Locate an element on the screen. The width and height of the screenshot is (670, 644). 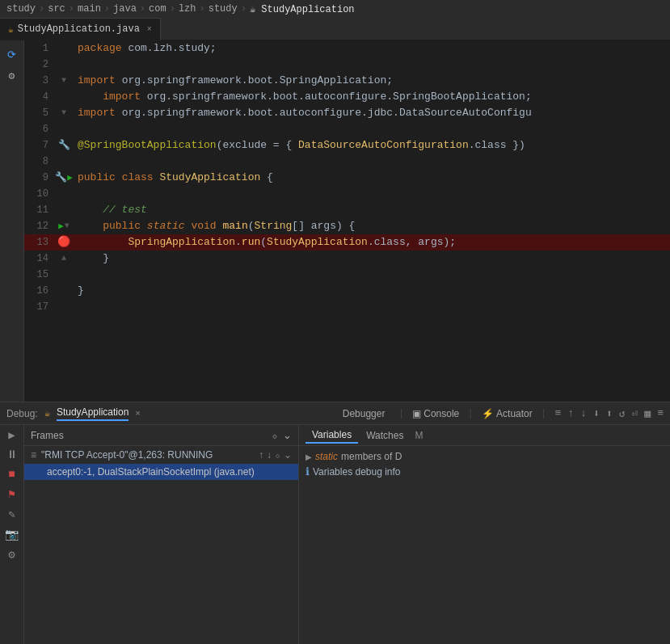
run-arrow-icon: ▶ is located at coordinates (70, 178).